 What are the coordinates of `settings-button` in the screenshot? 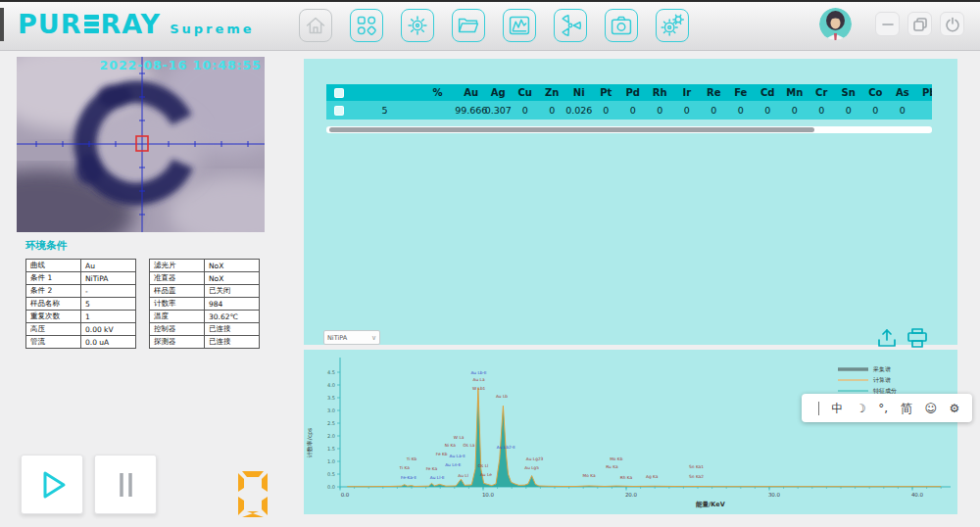 It's located at (417, 25).